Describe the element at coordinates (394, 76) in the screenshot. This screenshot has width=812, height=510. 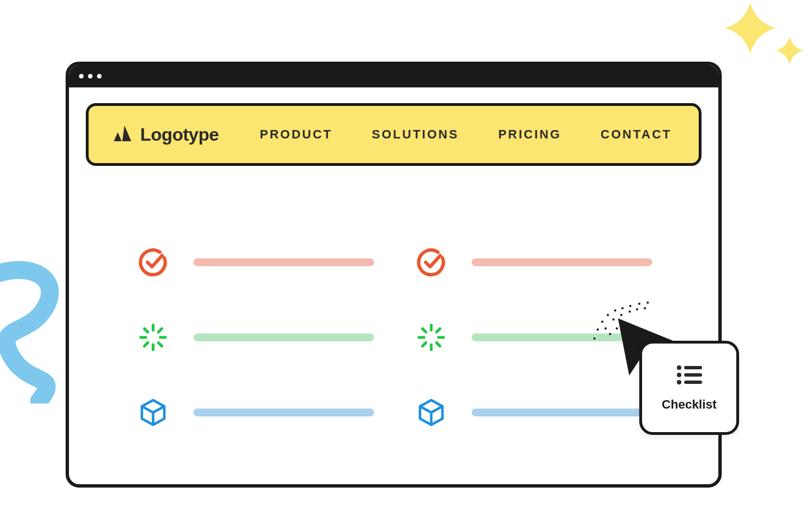
I see `browser-titlebar` at that location.